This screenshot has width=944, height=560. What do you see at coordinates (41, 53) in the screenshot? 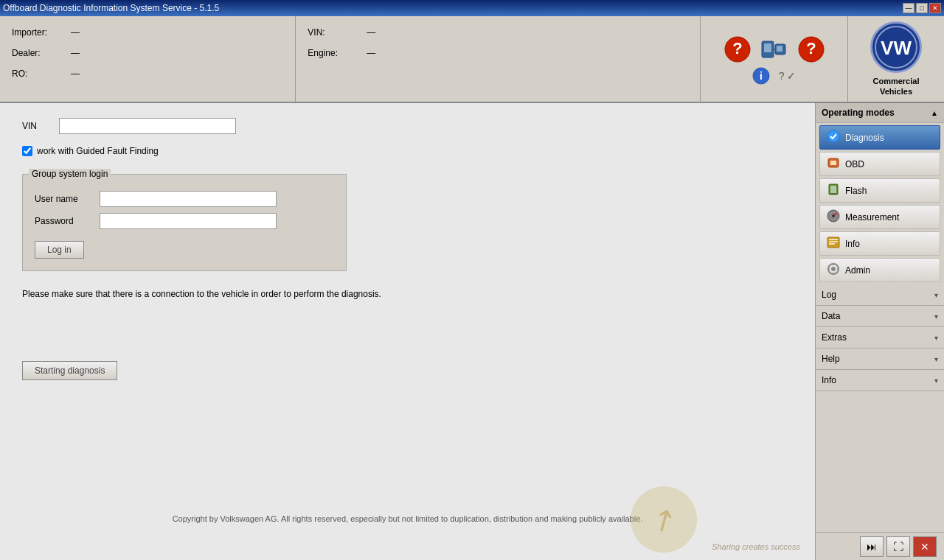
I see `dealer-label: Dealer:` at bounding box center [41, 53].